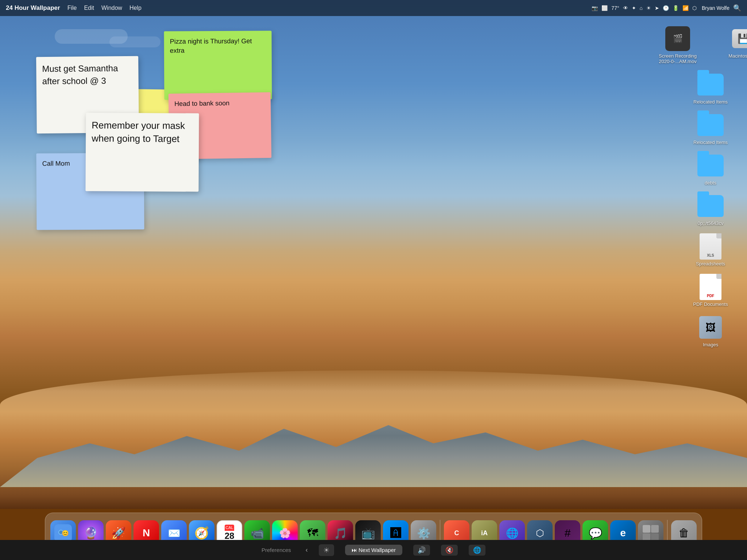 The image size is (747, 560). I want to click on desktop-icons-area: 🎬 Screen Recording 2020-0-...AM.mov 💾 Ma…, so click(711, 262).